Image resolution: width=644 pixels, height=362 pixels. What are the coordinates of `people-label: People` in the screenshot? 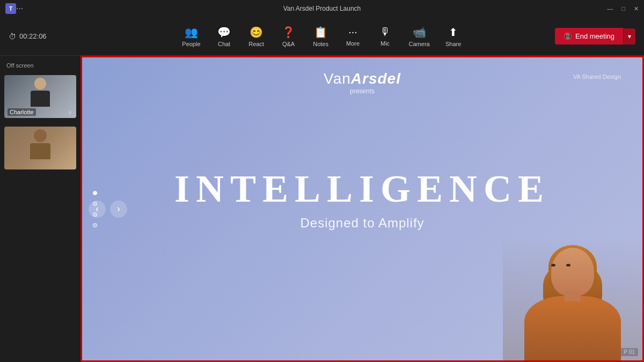 It's located at (191, 44).